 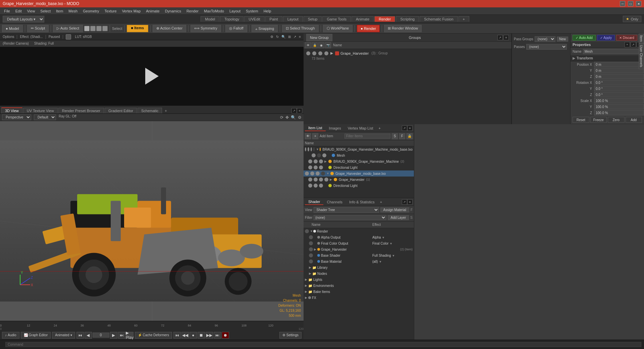 What do you see at coordinates (346, 210) in the screenshot?
I see `shader-view-dropdown: Shader Tree` at bounding box center [346, 210].